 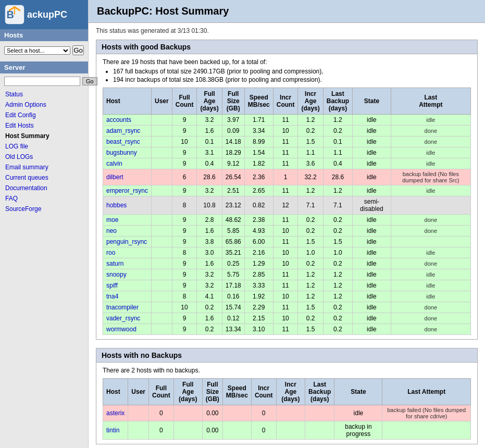 What do you see at coordinates (116, 413) in the screenshot?
I see `host-link: asterix` at bounding box center [116, 413].